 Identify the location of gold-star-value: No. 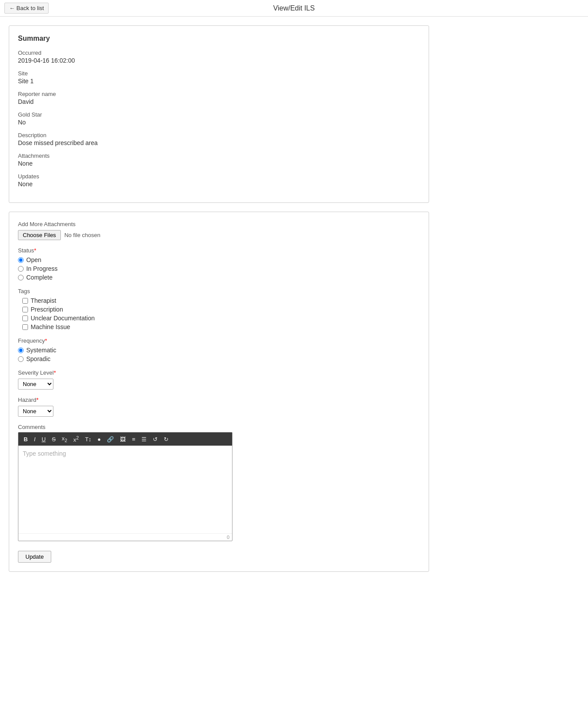
(219, 122).